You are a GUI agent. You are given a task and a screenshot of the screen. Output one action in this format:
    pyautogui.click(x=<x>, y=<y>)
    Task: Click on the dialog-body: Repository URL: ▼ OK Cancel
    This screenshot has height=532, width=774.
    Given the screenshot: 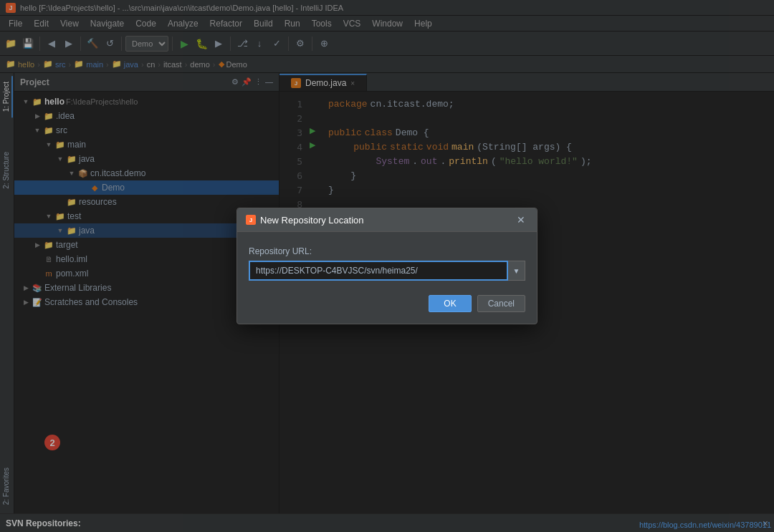 What is the action you would take?
    pyautogui.click(x=387, y=278)
    